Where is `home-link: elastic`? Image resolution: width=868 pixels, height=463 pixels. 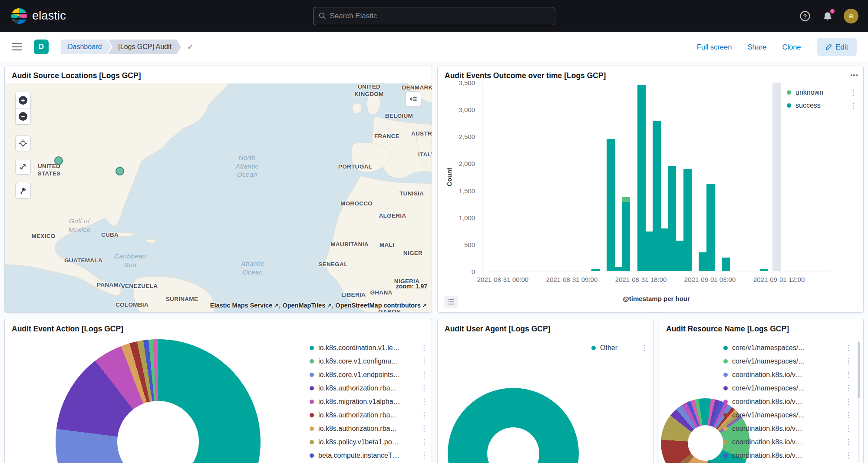
home-link: elastic is located at coordinates (39, 16).